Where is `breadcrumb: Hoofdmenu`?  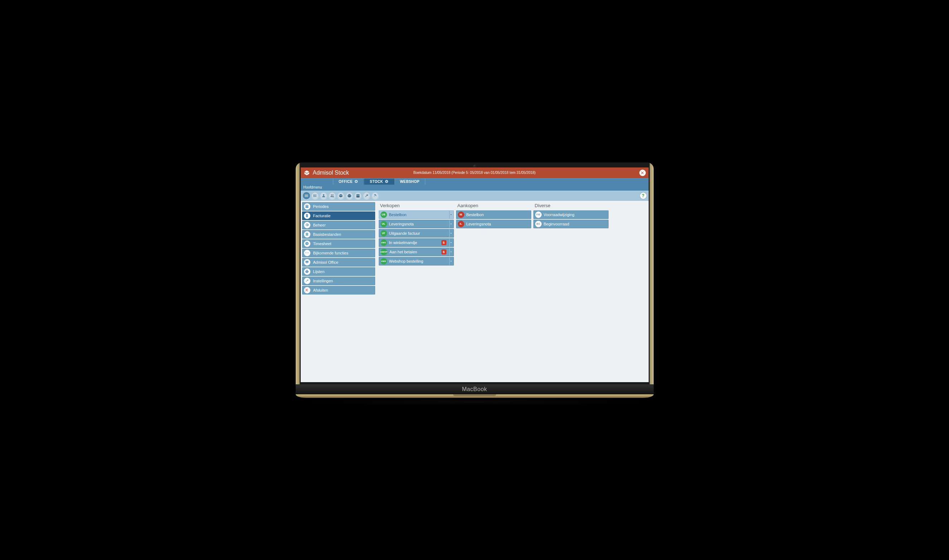 breadcrumb: Hoofdmenu is located at coordinates (475, 188).